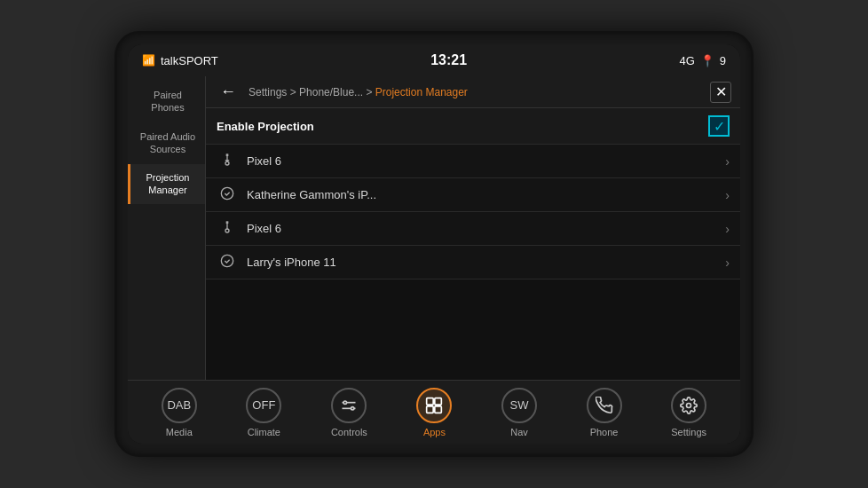 The width and height of the screenshot is (868, 488). Describe the element at coordinates (486, 263) in the screenshot. I see `device-name-4: Larry's iPhone 11` at that location.